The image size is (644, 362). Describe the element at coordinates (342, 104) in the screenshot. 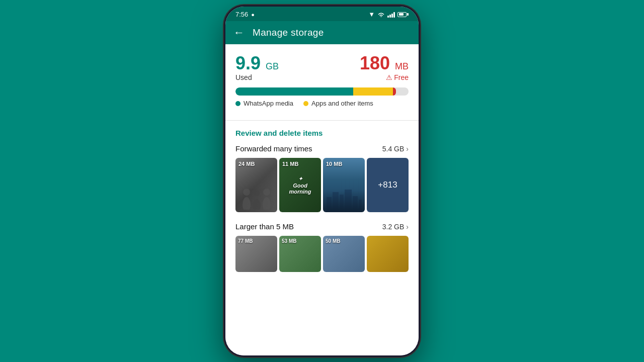

I see `apps-legend-label: Apps and other items` at that location.